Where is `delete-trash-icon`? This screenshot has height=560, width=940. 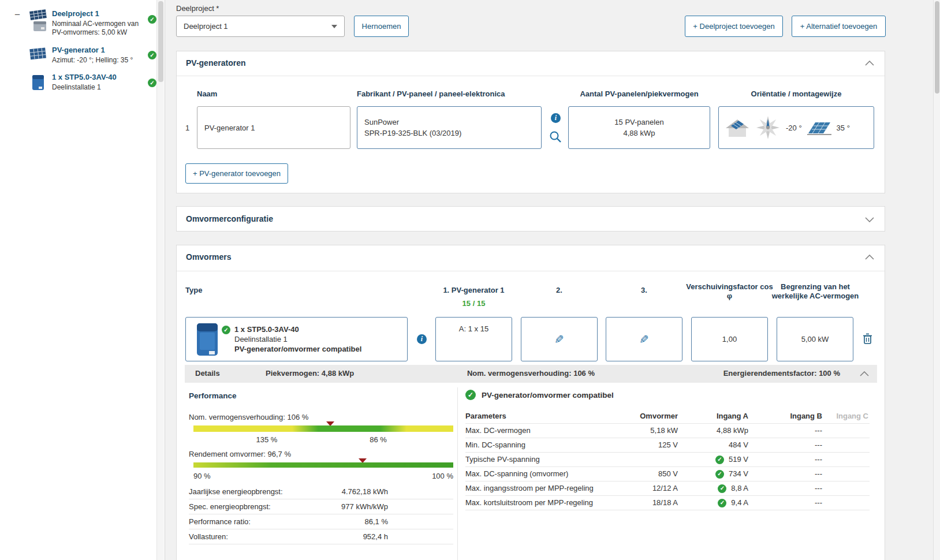 delete-trash-icon is located at coordinates (867, 339).